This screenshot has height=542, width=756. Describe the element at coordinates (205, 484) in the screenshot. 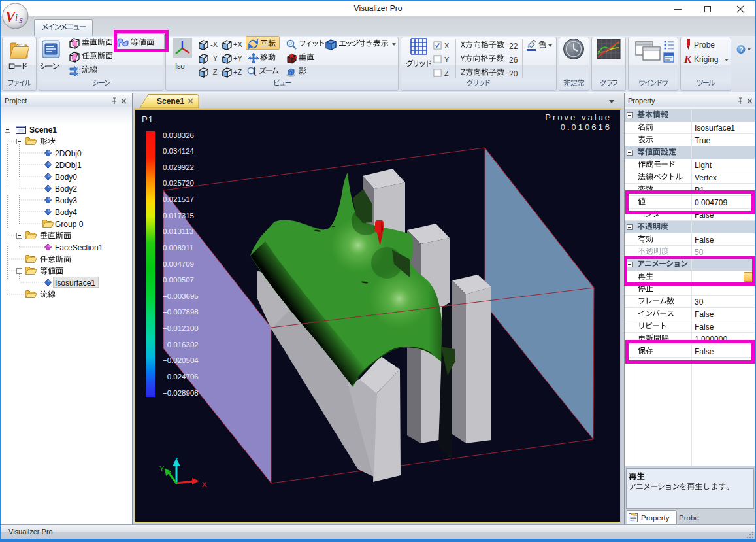

I see `svg-text: X` at that location.